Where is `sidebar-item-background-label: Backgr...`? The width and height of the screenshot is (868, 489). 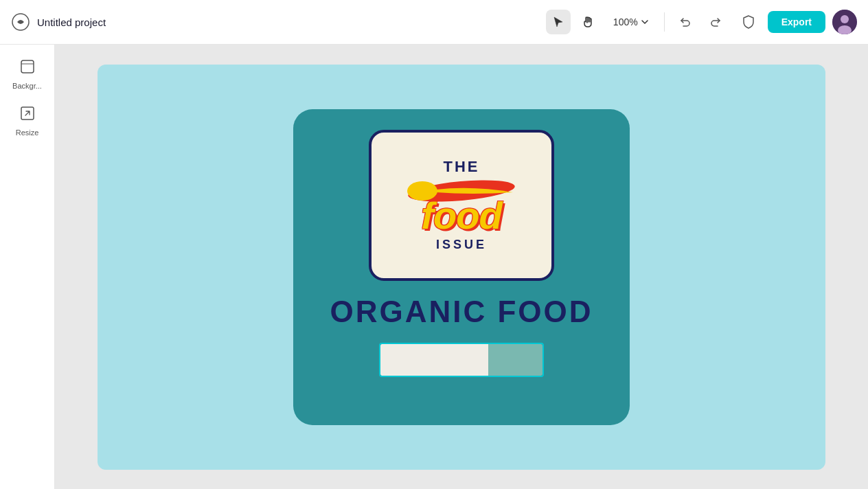 sidebar-item-background-label: Backgr... is located at coordinates (27, 87).